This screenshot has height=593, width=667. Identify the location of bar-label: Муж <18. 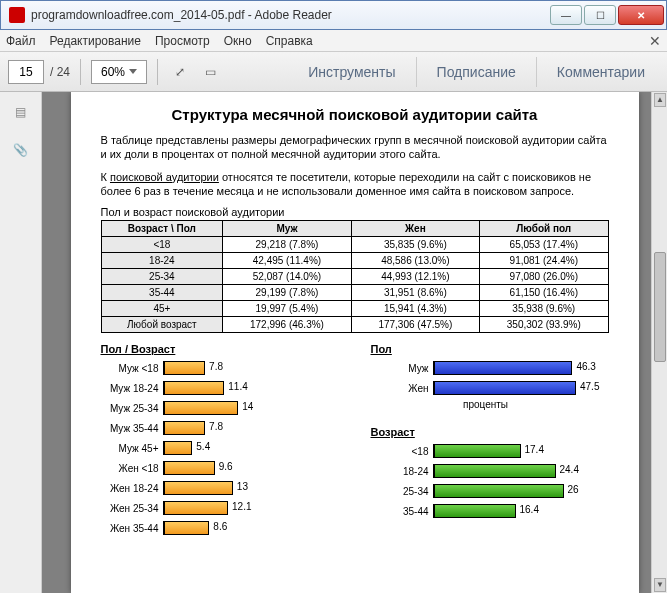
(132, 368).